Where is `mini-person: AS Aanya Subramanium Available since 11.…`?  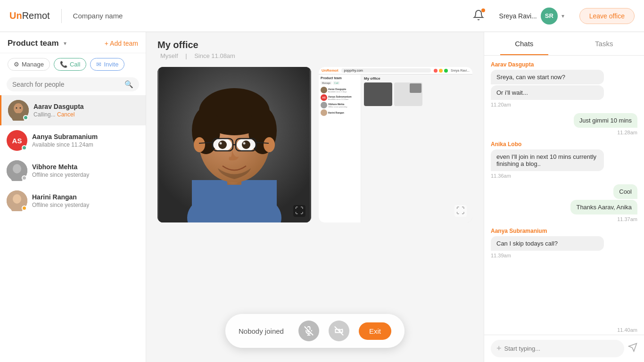 mini-person: AS Aanya Subramanium Available since 11.… is located at coordinates (339, 98).